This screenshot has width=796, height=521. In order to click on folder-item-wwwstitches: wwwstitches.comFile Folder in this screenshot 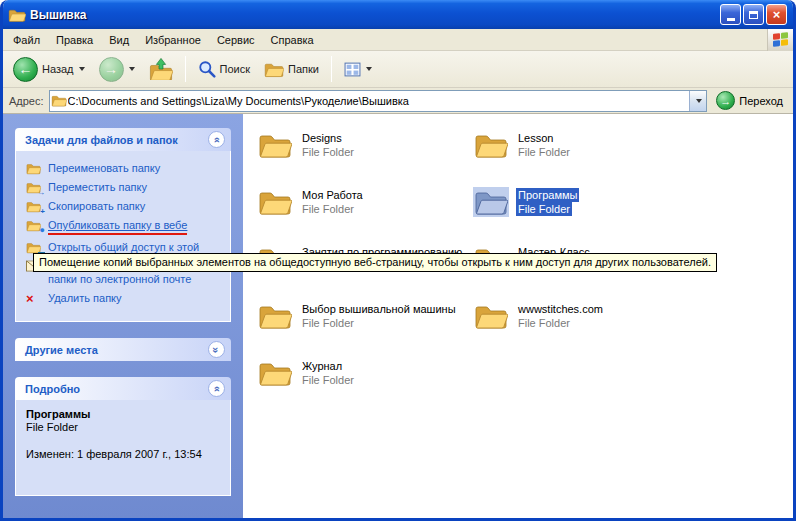, I will do `click(588, 330)`.